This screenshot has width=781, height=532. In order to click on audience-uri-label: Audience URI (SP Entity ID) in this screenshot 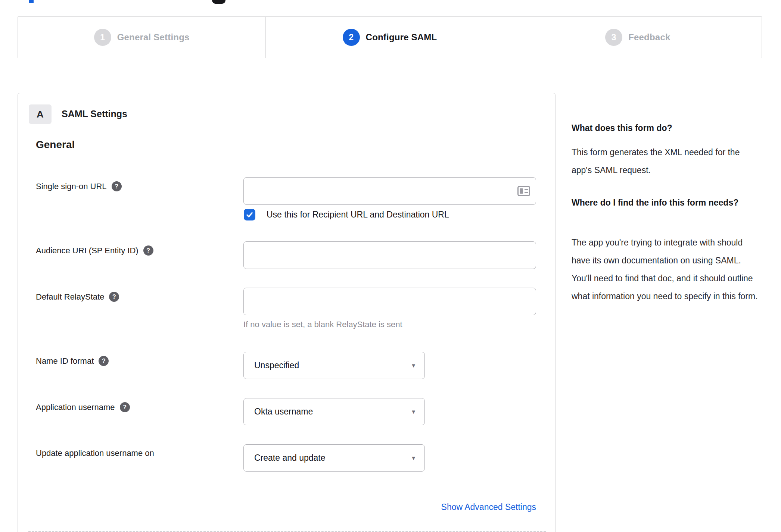, I will do `click(87, 251)`.